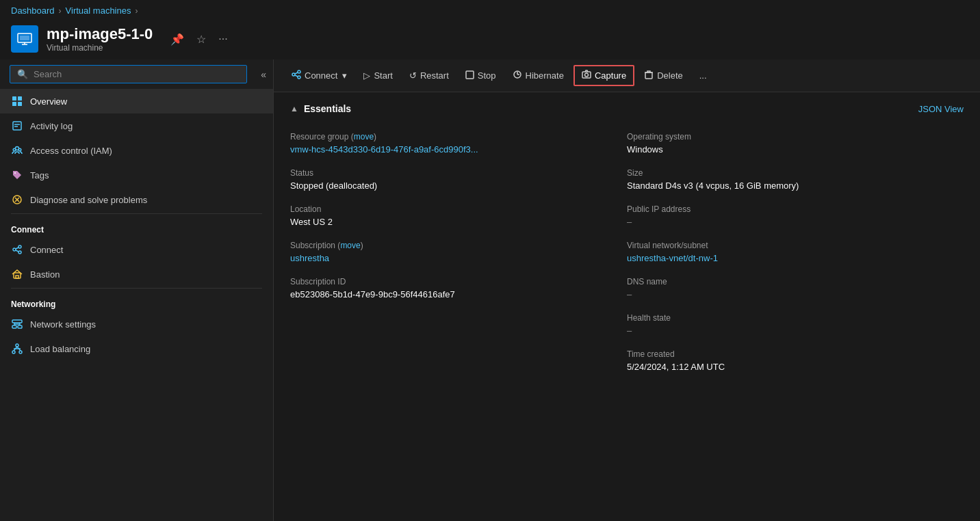 This screenshot has width=980, height=521. What do you see at coordinates (378, 75) in the screenshot?
I see `start-button: ▷ Start` at bounding box center [378, 75].